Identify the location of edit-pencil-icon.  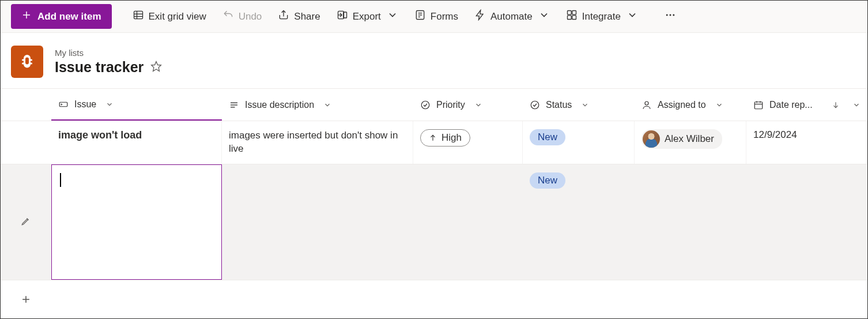
(26, 222).